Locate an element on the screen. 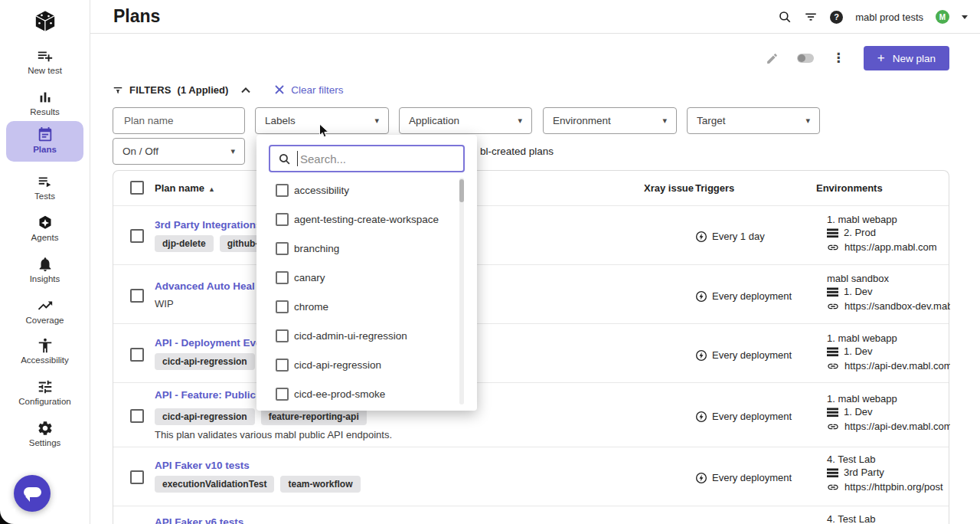 This screenshot has width=980, height=524. target-filter-select: Target ▾ is located at coordinates (753, 121).